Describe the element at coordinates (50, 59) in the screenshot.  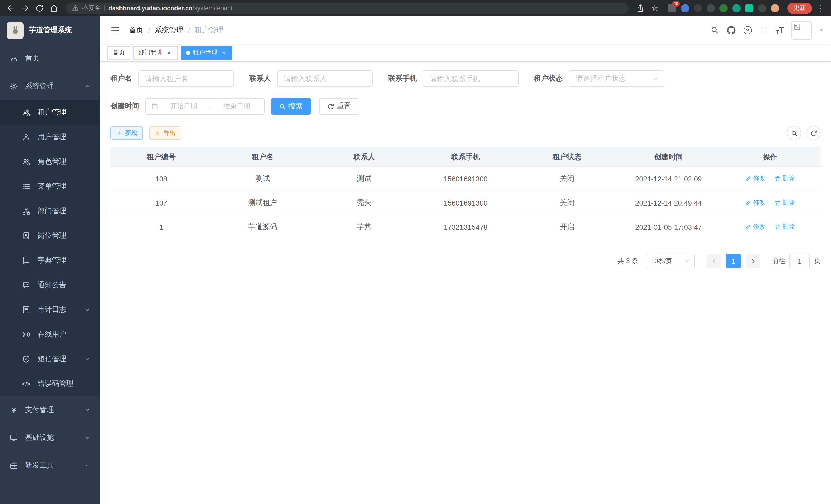
I see `sidebar-item-home: 首页` at that location.